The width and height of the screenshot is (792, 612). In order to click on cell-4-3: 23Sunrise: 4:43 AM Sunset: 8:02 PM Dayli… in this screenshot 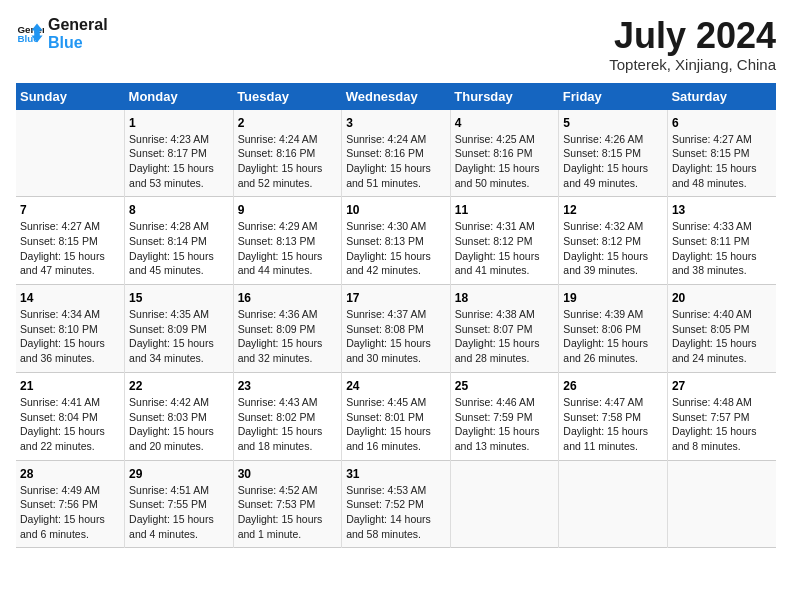, I will do `click(288, 416)`.